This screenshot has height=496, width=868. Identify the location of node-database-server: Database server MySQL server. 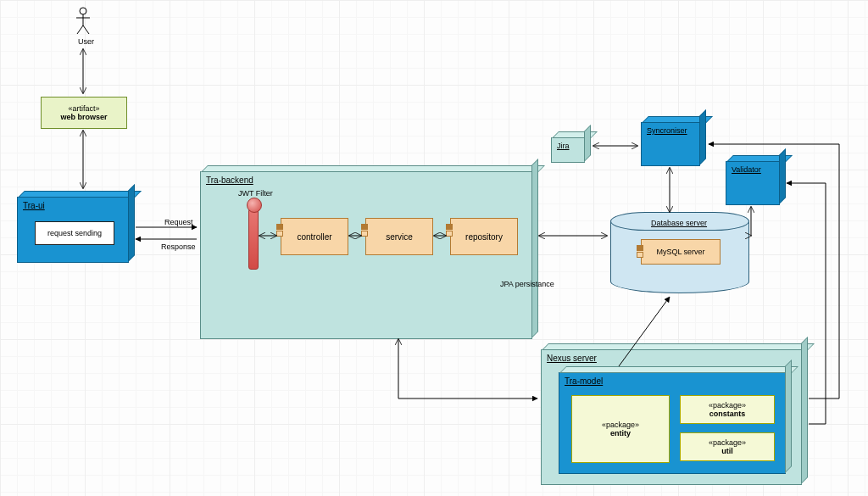
(680, 253).